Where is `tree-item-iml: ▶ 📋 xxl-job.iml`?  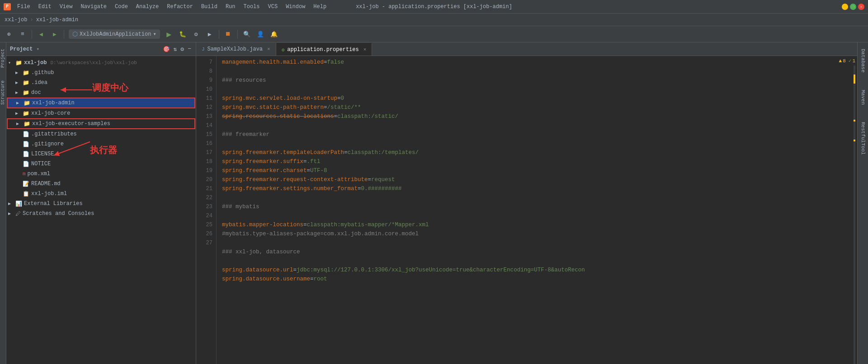 tree-item-iml: ▶ 📋 xxl-job.iml is located at coordinates (101, 194).